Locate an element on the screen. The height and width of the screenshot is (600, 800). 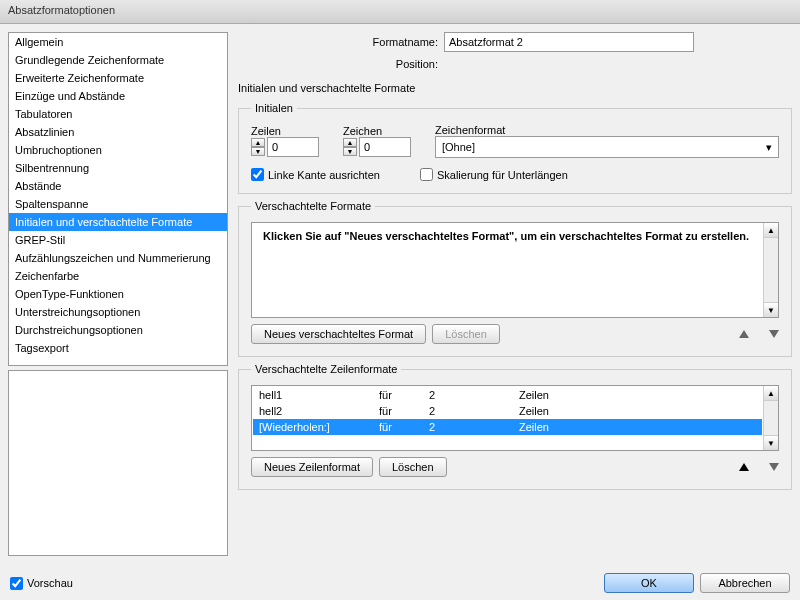
vz-scrollbar: ▲ ▼ is located at coordinates (770, 418).